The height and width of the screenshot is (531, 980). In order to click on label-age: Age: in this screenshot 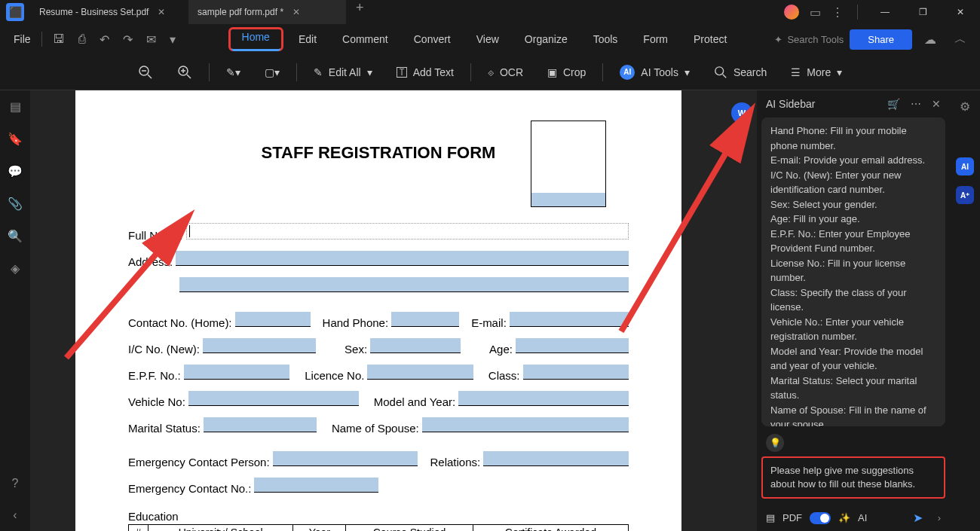, I will do `click(501, 349)`.